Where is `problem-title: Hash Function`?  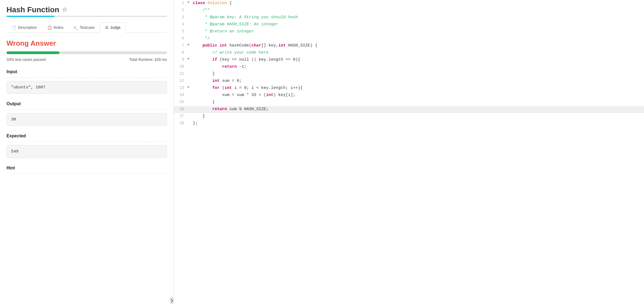 problem-title: Hash Function is located at coordinates (33, 10).